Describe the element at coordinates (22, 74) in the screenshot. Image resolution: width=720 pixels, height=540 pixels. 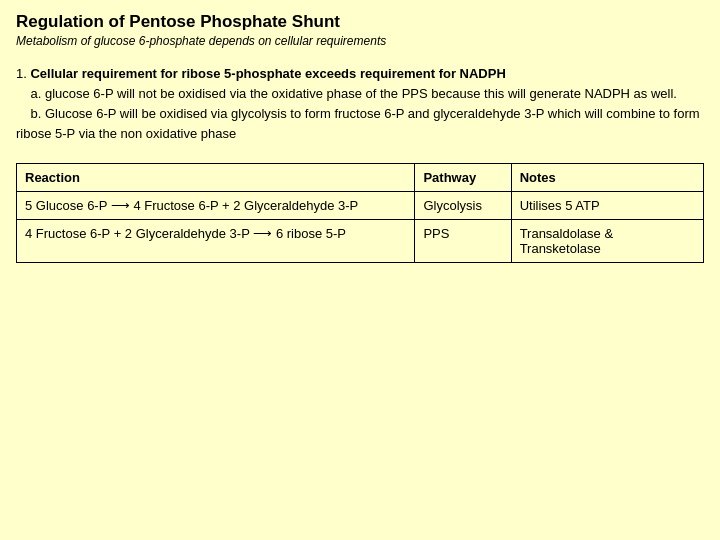
I see `point-number: 1.` at that location.